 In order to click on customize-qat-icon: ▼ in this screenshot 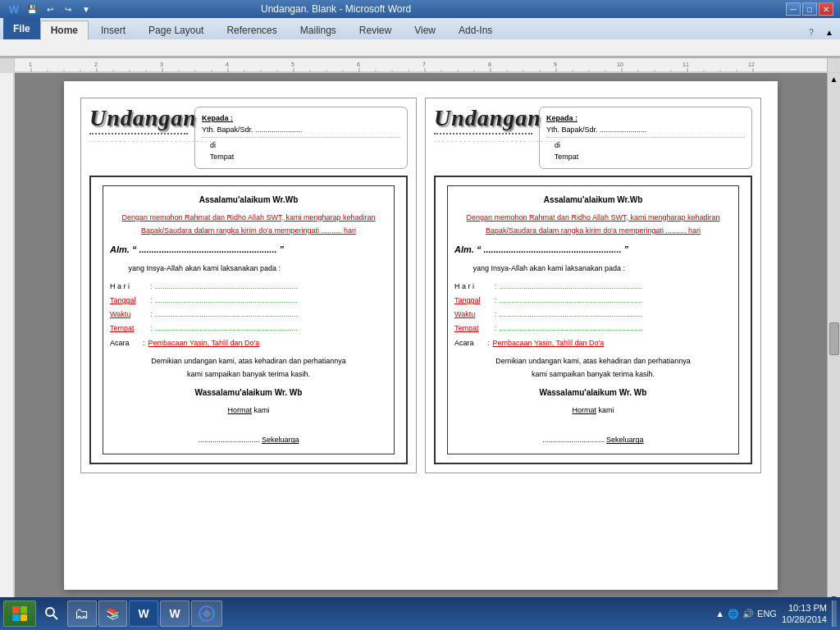, I will do `click(86, 9)`.